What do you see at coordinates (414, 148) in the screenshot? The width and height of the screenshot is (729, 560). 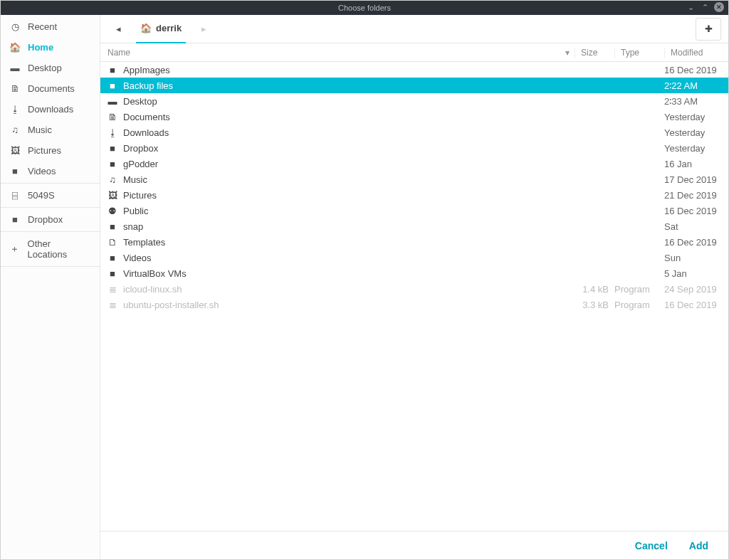 I see `file-row: ■DropboxYesterday` at bounding box center [414, 148].